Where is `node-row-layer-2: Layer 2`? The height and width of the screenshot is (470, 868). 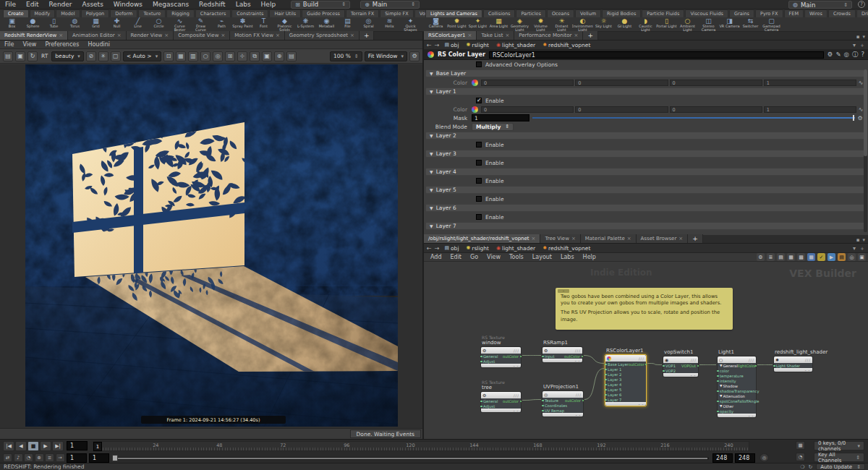 node-row-layer-2: Layer 2 is located at coordinates (626, 375).